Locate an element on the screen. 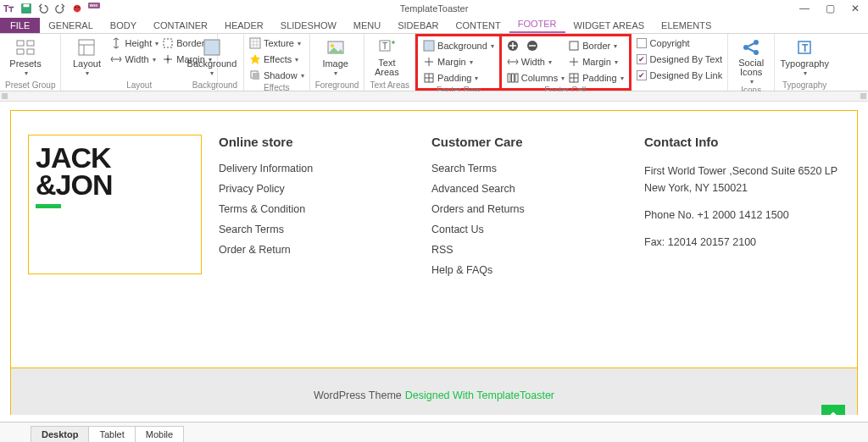  close-button: ✕ is located at coordinates (855, 8).